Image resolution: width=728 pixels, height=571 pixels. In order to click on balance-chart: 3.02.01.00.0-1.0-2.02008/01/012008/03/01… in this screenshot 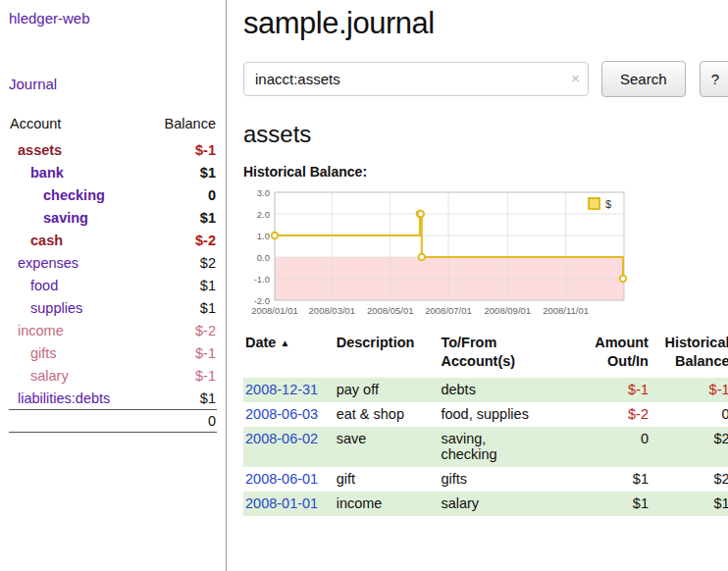, I will do `click(440, 252)`.